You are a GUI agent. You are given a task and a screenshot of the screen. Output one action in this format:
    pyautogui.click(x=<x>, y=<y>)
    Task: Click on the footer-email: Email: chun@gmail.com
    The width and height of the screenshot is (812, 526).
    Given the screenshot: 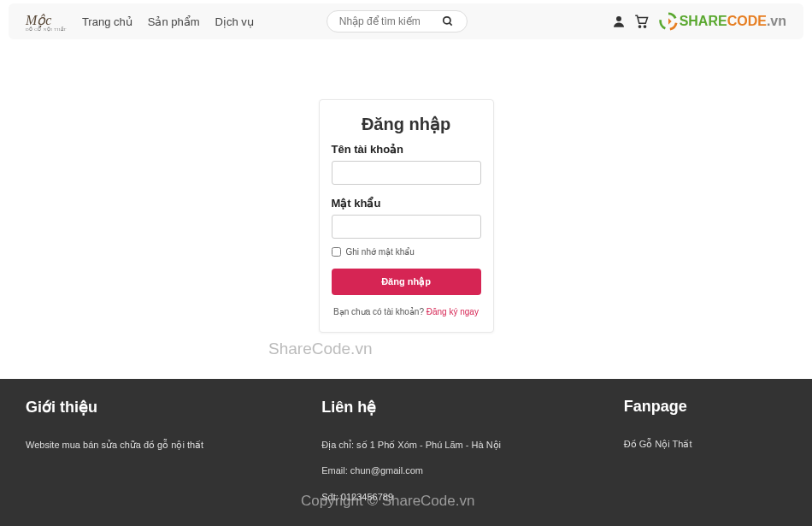 What is the action you would take?
    pyautogui.click(x=472, y=470)
    